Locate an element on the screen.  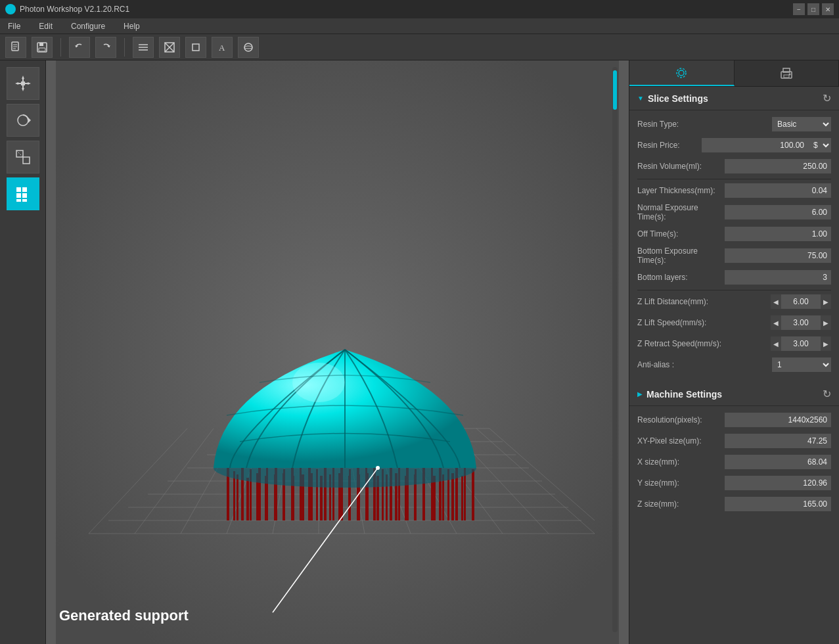
panel-tab-bar is located at coordinates (735, 74).